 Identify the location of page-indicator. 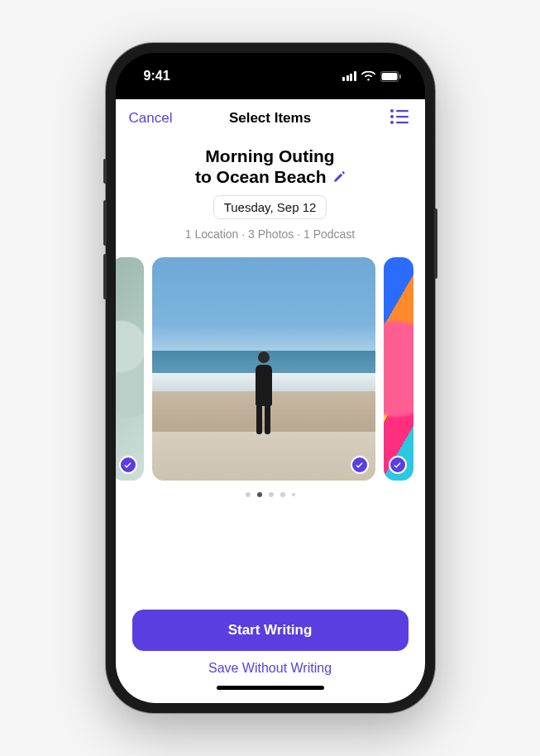
(270, 495).